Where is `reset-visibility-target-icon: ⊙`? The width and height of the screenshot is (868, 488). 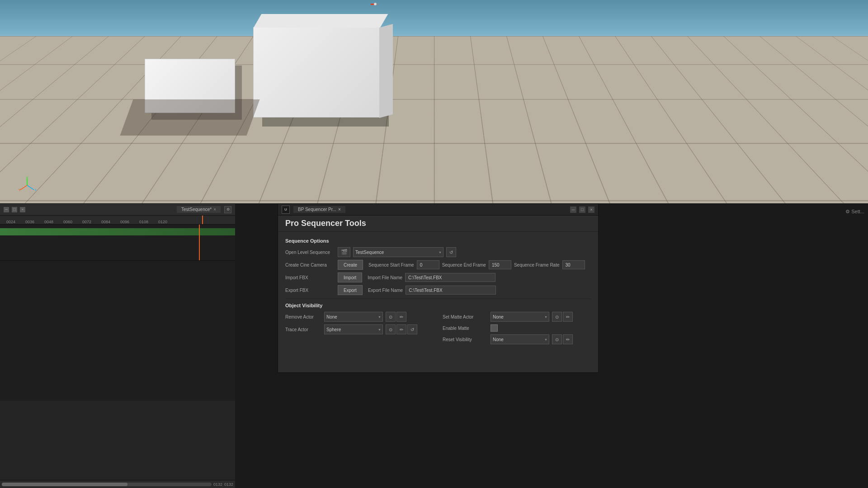
reset-visibility-target-icon: ⊙ is located at coordinates (557, 339).